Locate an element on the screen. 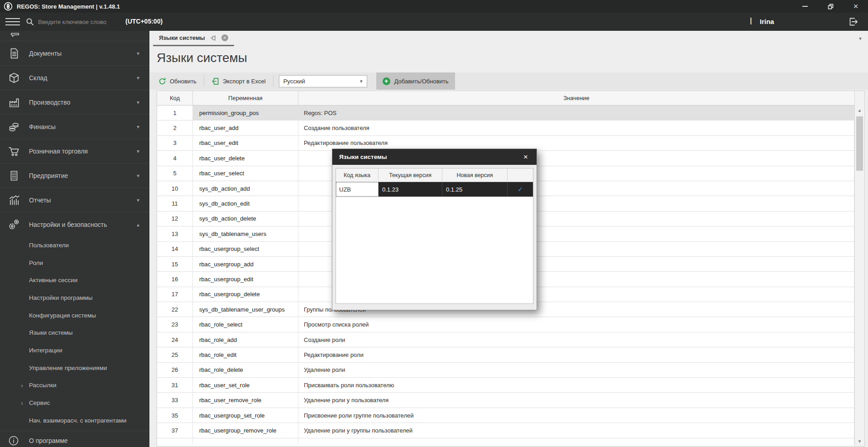 The width and height of the screenshot is (868, 447). cell-check-icon: ✓ is located at coordinates (520, 189).